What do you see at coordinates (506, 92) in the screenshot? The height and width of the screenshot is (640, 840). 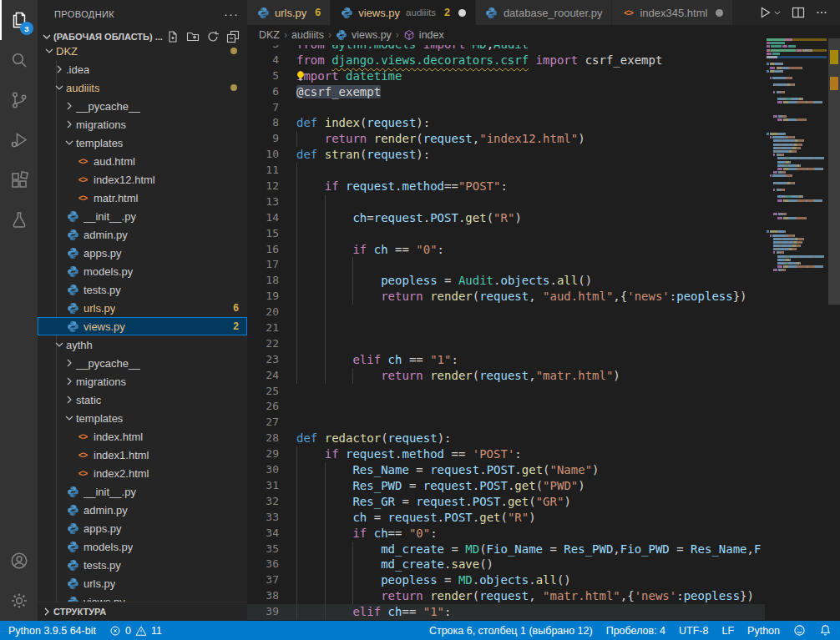 I see `code-line-6: 6@csrf_exempt` at bounding box center [506, 92].